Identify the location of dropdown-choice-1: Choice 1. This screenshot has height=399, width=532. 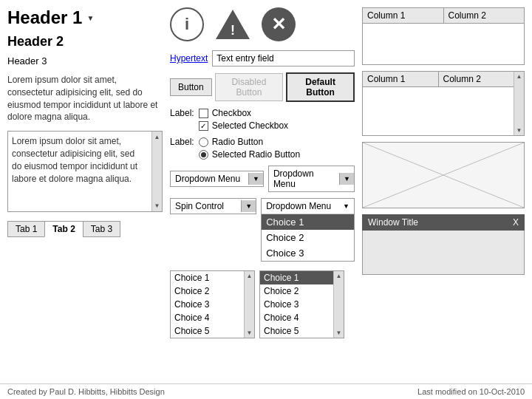
(307, 222).